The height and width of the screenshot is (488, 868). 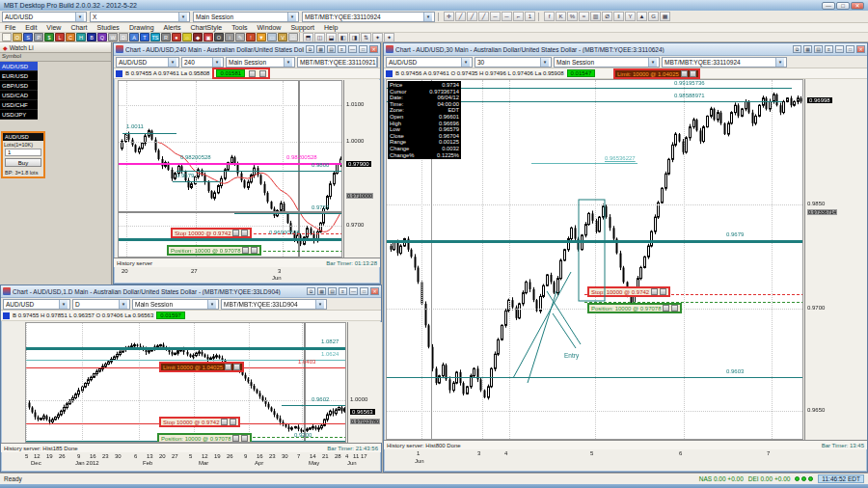 I want to click on percent-retrace-tool-icon: %, so click(x=573, y=16).